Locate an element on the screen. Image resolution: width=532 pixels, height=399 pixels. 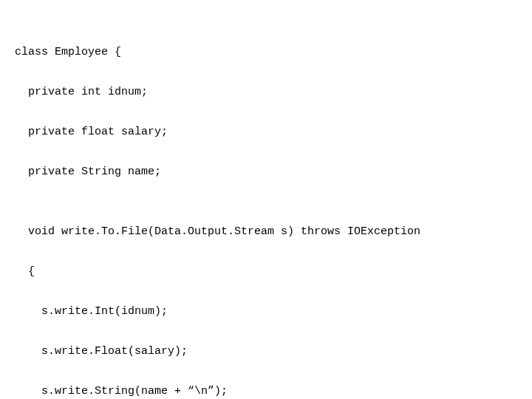
code-line: private String name; is located at coordinates (266, 171).